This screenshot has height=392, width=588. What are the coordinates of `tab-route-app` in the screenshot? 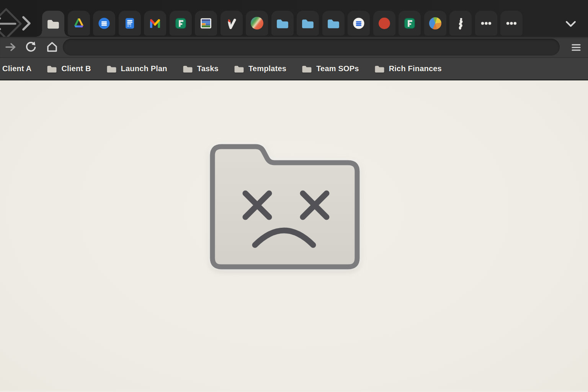 It's located at (461, 23).